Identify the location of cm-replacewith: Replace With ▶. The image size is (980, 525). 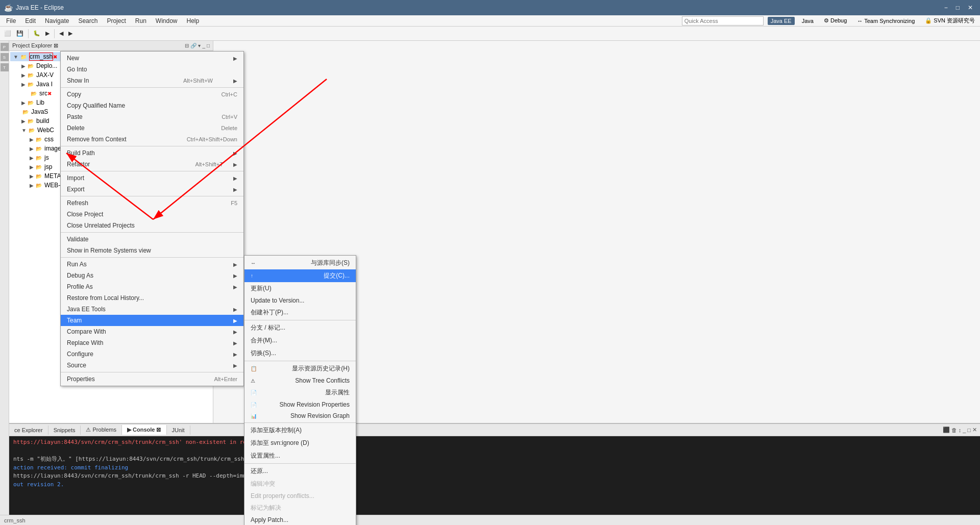
(152, 343).